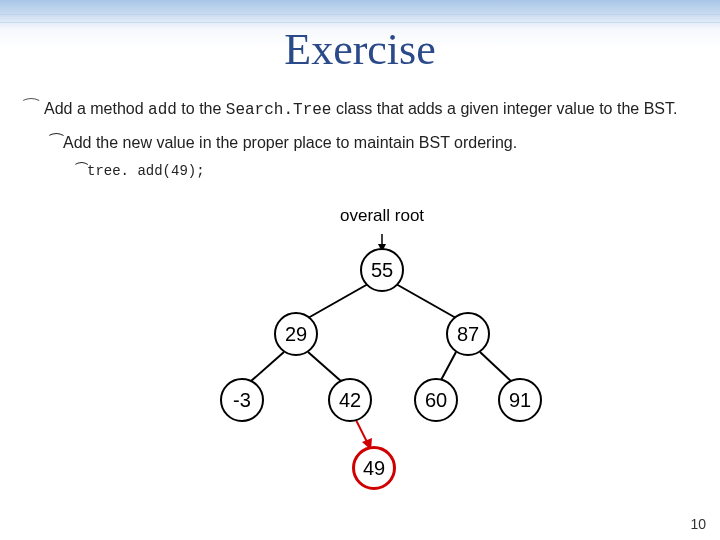 The image size is (720, 540). I want to click on bullet-1-code-2: Search.Tree, so click(279, 110).